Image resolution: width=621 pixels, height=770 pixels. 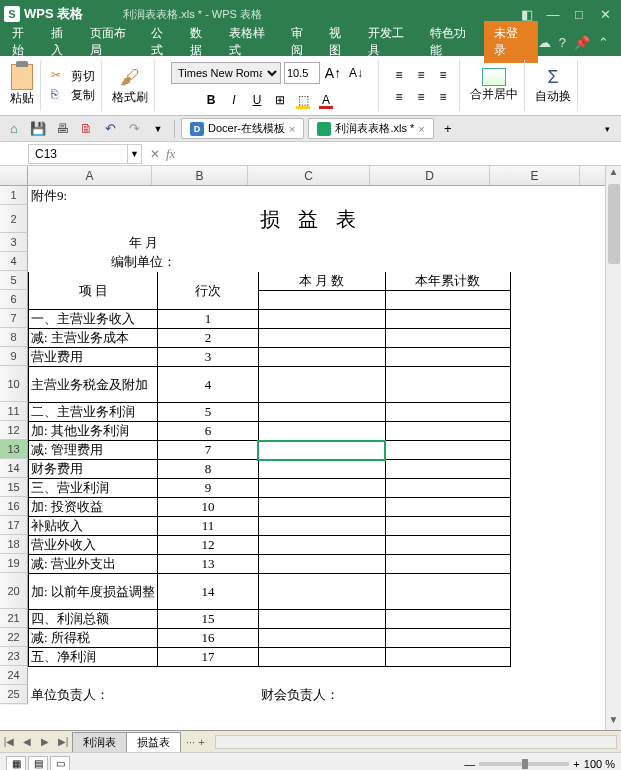 What do you see at coordinates (453, 42) in the screenshot?
I see `menu-special: 特色功能` at bounding box center [453, 42].